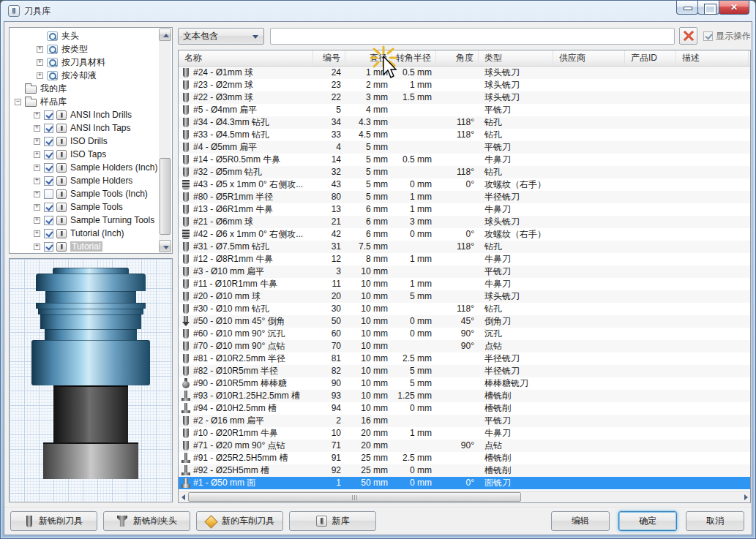 The width and height of the screenshot is (756, 539). What do you see at coordinates (464, 259) in the screenshot?
I see `table-row: #12 - Ø8R1mm 牛鼻128 mm1 mm牛鼻刀` at bounding box center [464, 259].